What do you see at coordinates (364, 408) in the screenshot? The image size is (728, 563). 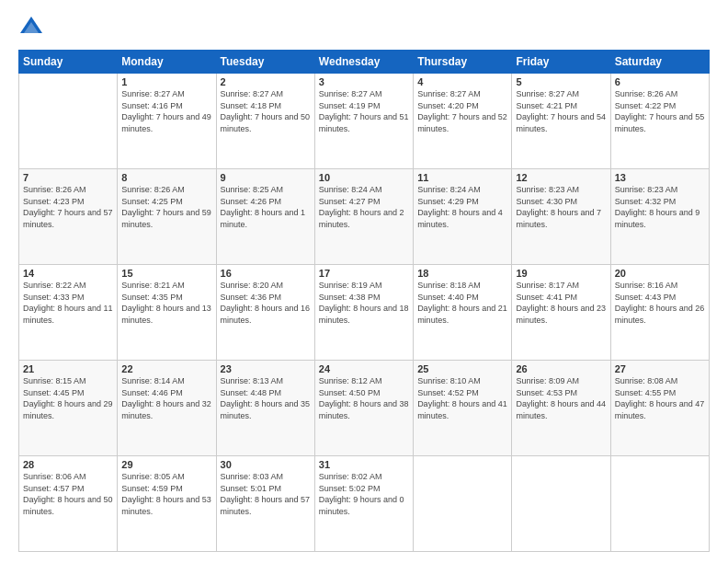 I see `calendar-cell: 24Sunrise: 8:12 AMSunset: 4:50 PMDayligh…` at bounding box center [364, 408].